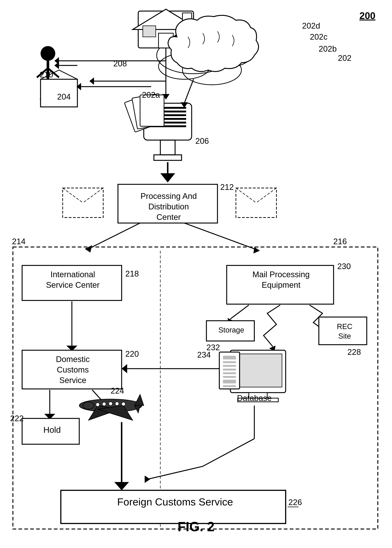 The width and height of the screenshot is (392, 548). What do you see at coordinates (175, 502) in the screenshot?
I see `fcs-text: Foreign Customs Service` at bounding box center [175, 502].